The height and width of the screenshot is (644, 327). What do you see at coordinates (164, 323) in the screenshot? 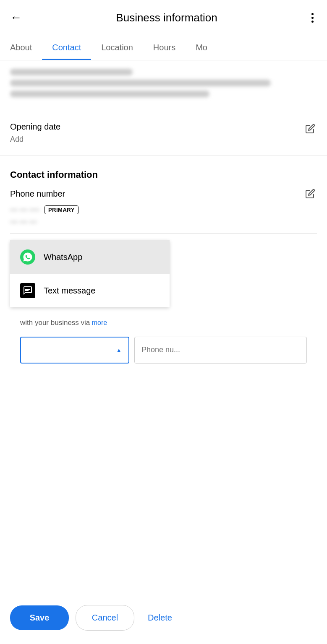
I see `connect-info: with your business via more` at bounding box center [164, 323].